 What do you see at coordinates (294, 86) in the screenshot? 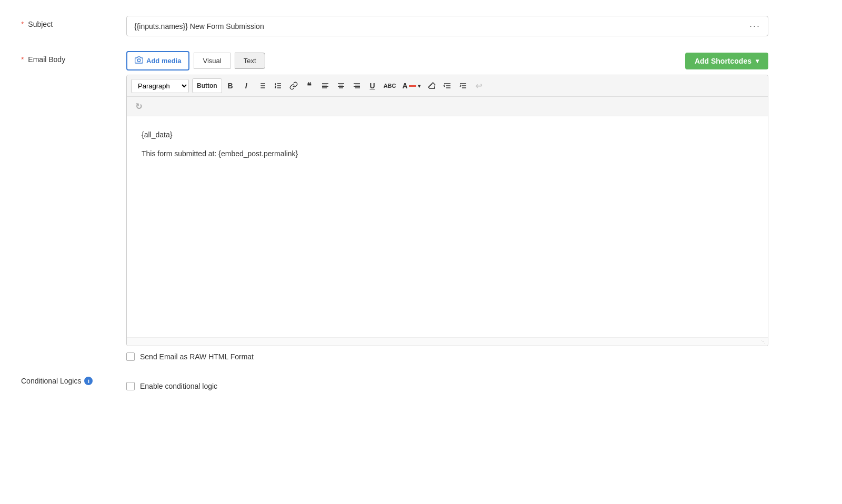
I see `link-tool` at bounding box center [294, 86].